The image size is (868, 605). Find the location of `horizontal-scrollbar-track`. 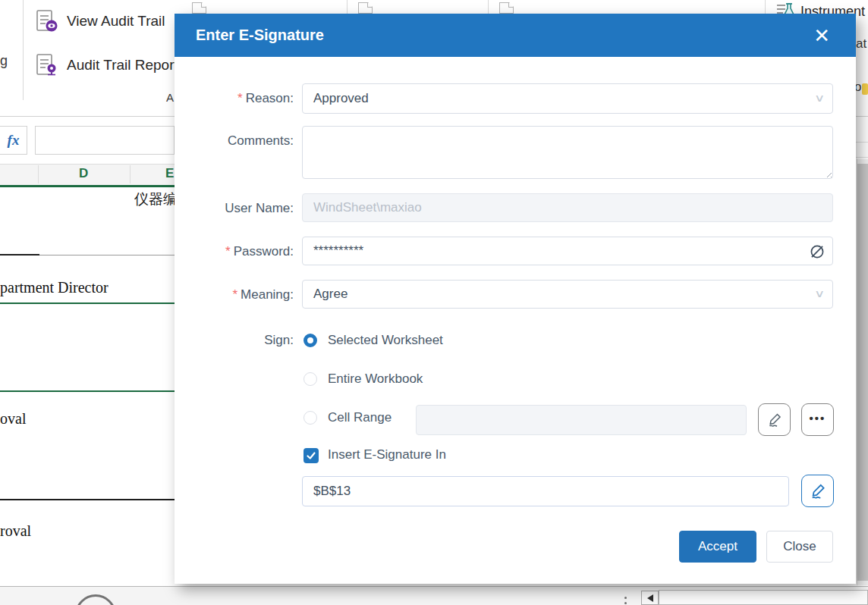

horizontal-scrollbar-track is located at coordinates (763, 597).